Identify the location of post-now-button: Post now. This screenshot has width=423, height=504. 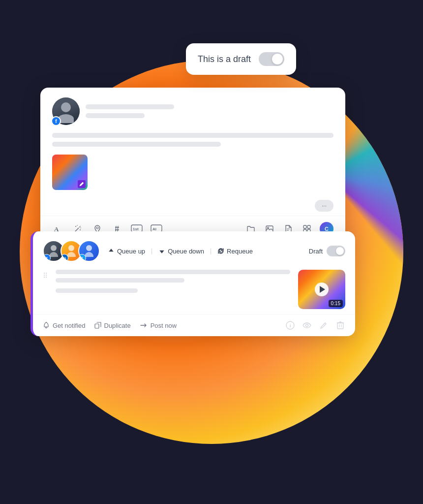
(158, 326).